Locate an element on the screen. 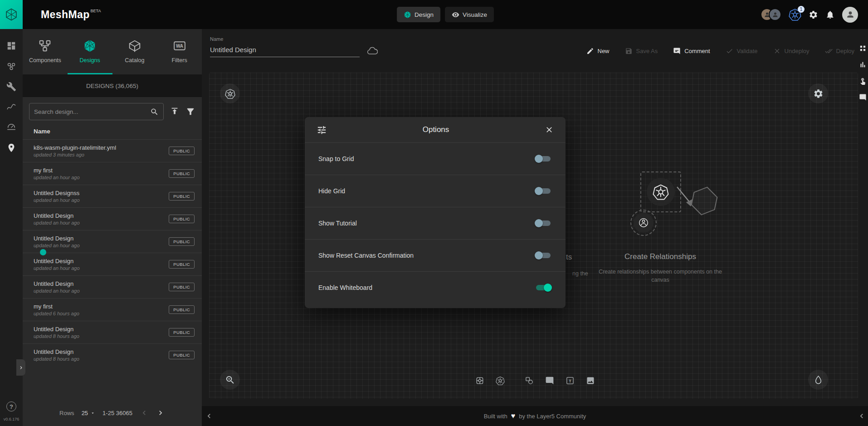 The width and height of the screenshot is (868, 426). meshery-design-icon is located at coordinates (407, 15).